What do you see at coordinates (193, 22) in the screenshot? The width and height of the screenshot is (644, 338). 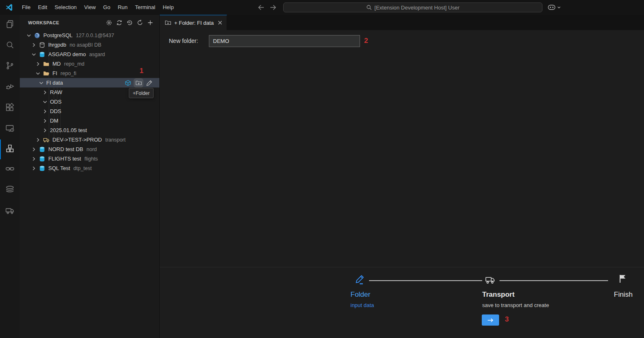 I see `tab-folder-fi-data: + Folder: FI data` at bounding box center [193, 22].